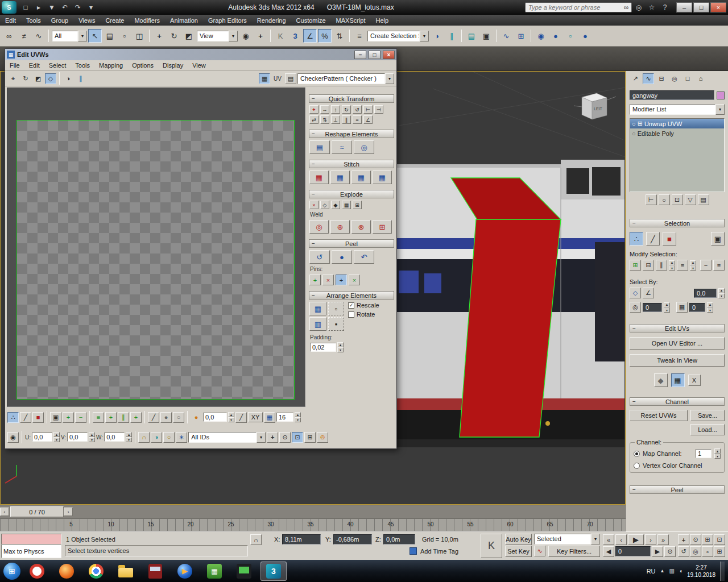 The width and height of the screenshot is (728, 582). Describe the element at coordinates (693, 265) in the screenshot. I see `loop-spinner: ▲▾` at that location.